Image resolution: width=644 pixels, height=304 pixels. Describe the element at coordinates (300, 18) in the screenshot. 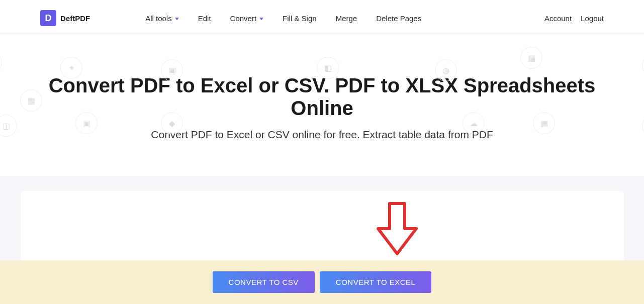

I see `nav-fill-sign: Fill & Sign` at that location.